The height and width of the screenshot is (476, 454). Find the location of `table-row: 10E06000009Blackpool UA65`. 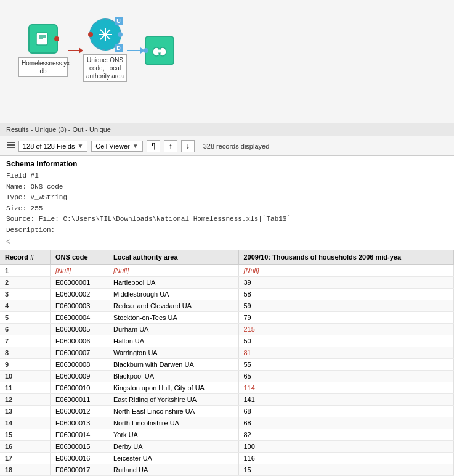

table-row: 10E06000009Blackpool UA65 is located at coordinates (227, 376).